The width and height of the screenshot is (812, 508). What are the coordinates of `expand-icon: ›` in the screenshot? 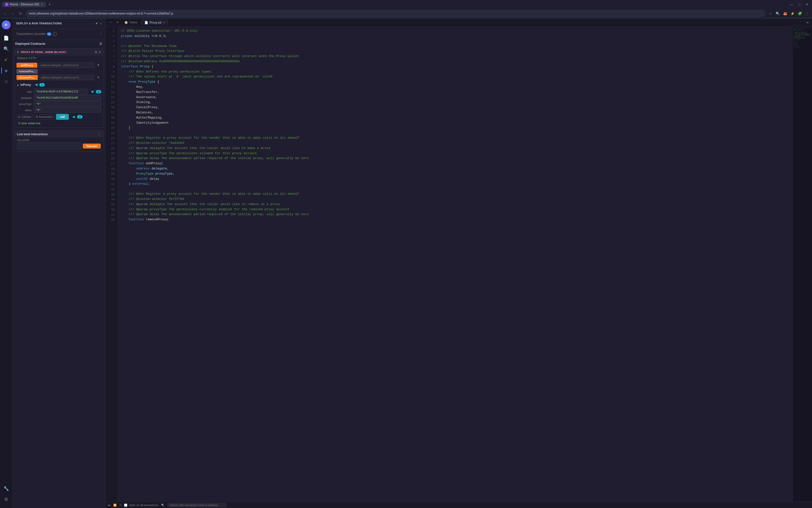 It's located at (101, 24).